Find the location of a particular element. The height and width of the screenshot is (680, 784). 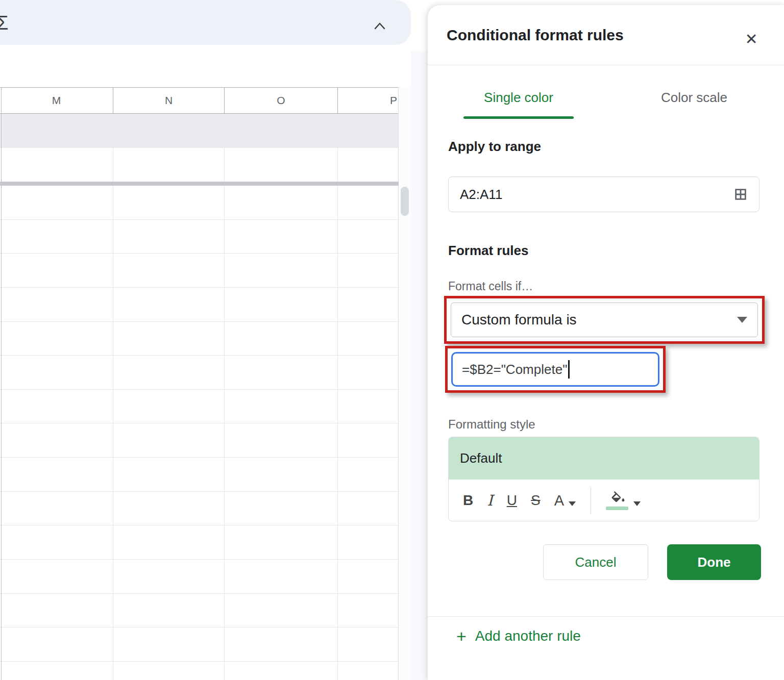

range-grid-icon is located at coordinates (741, 194).